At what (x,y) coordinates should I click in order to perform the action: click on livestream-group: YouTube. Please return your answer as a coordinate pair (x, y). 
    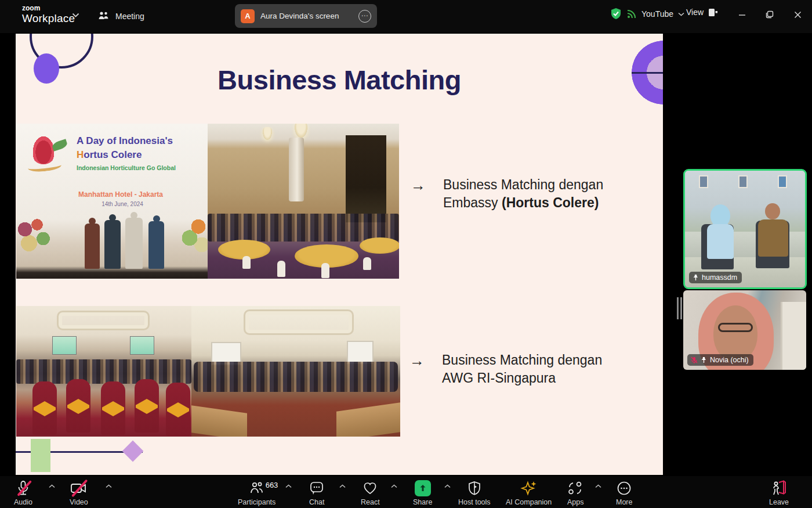
    Looking at the image, I should click on (647, 14).